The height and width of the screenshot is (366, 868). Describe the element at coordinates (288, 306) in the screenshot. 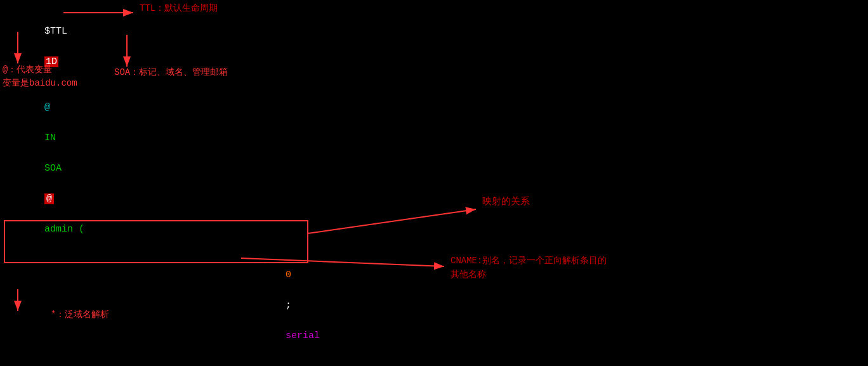

I see `serial-semicolon: ;` at that location.